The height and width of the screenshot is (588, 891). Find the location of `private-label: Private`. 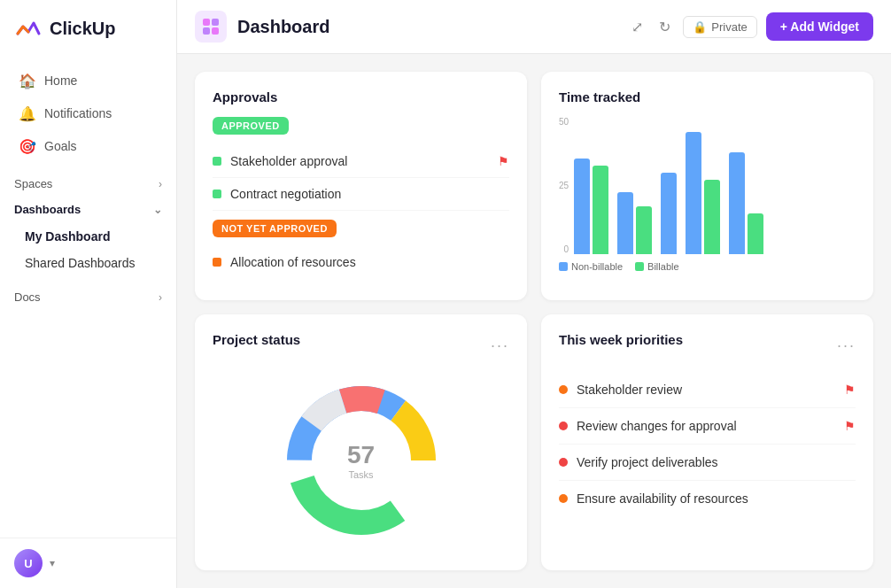

private-label: Private is located at coordinates (729, 27).